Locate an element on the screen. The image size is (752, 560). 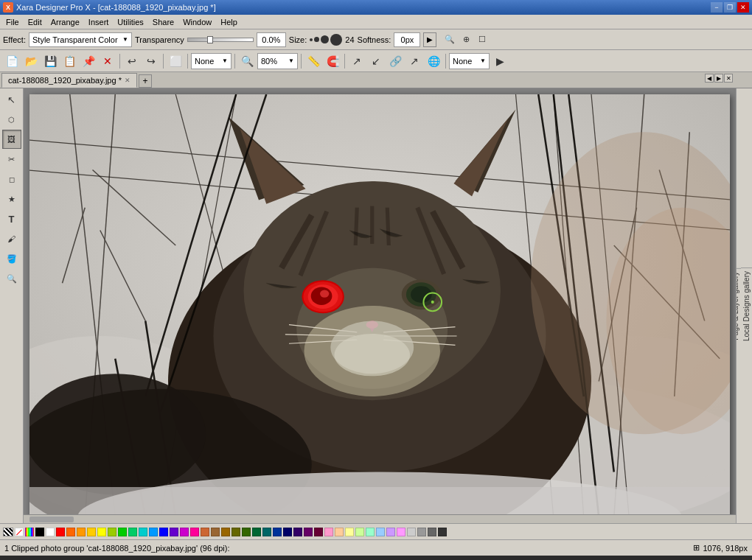
color-none is located at coordinates (19, 532).